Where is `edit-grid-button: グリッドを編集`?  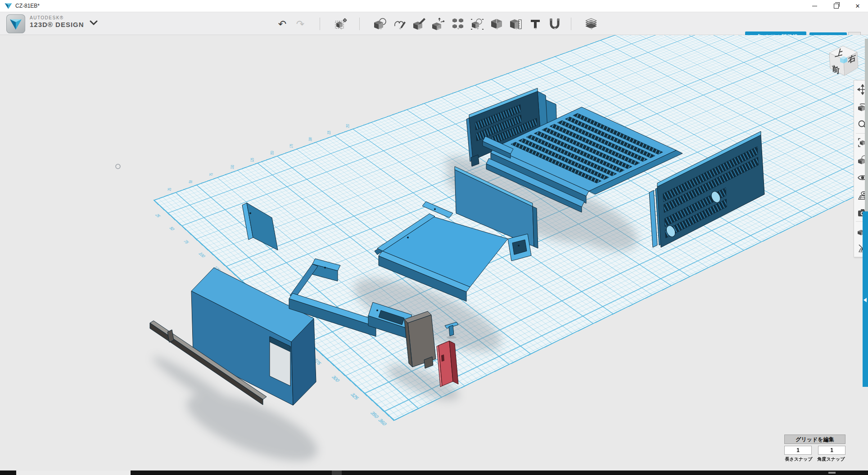 edit-grid-button: グリッドを編集 is located at coordinates (815, 439).